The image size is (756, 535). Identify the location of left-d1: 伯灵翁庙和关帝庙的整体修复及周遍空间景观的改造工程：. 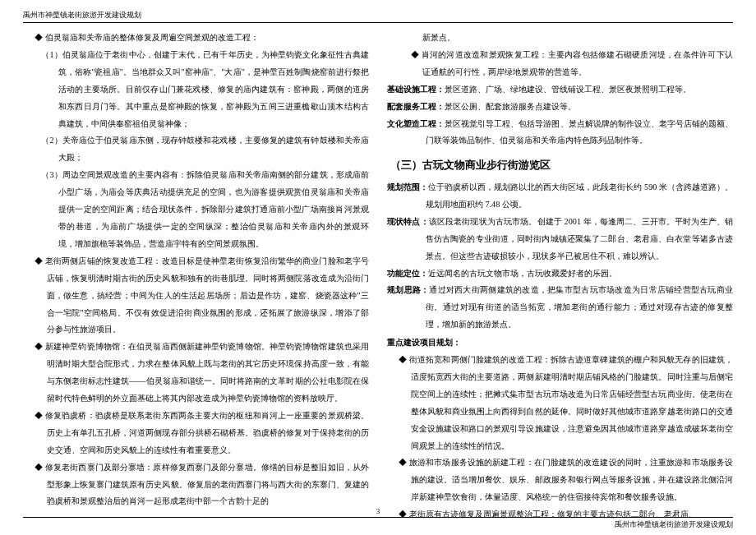
(196, 38).